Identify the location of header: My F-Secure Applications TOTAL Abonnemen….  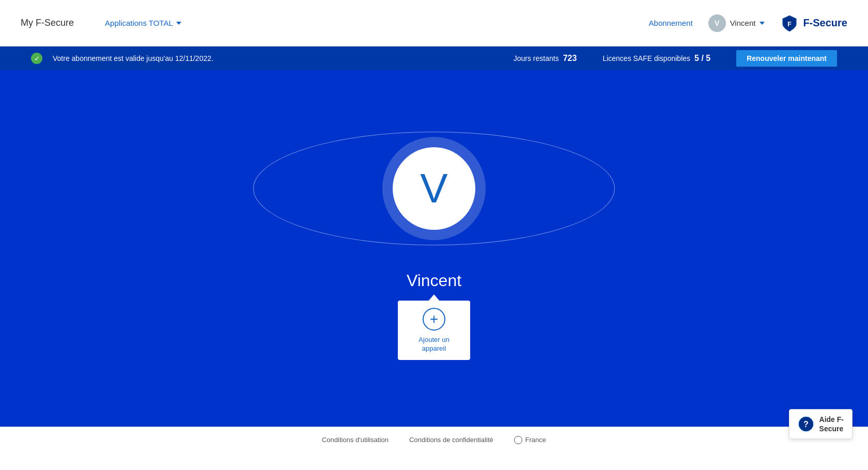
(434, 23).